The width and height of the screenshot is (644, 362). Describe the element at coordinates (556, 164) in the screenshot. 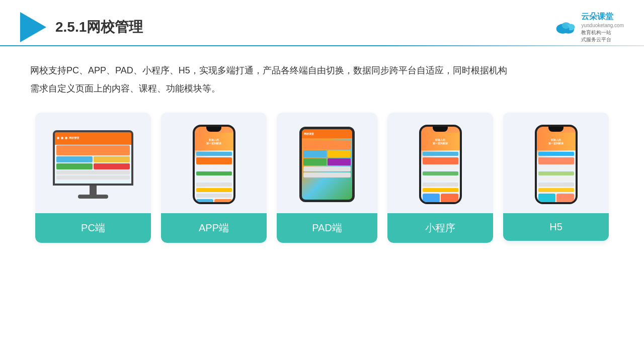

I see `h5-phone-icon: 职途人的 第一堂判断课` at that location.